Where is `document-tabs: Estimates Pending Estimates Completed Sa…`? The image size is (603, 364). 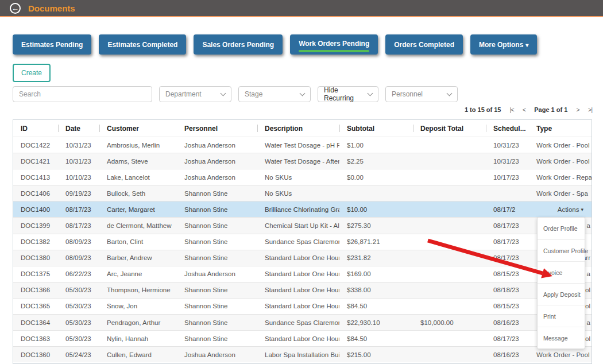 document-tabs: Estimates Pending Estimates Completed Sa… is located at coordinates (275, 45).